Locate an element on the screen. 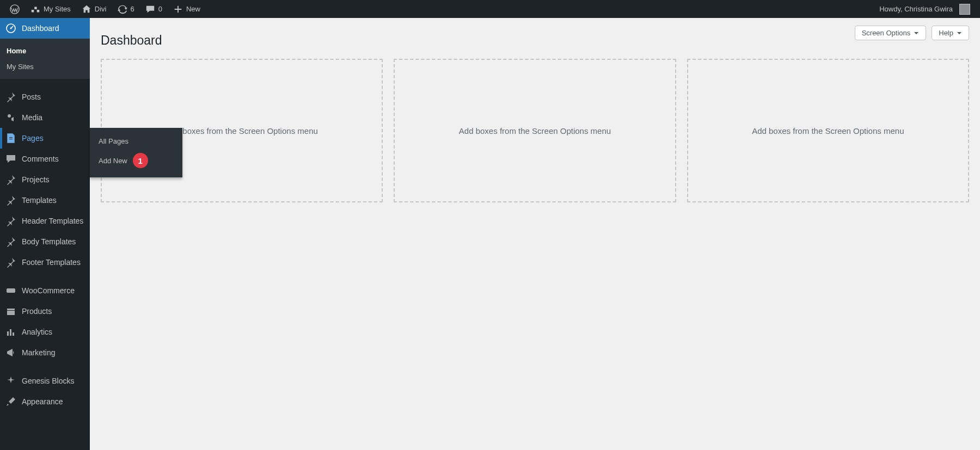 The height and width of the screenshot is (450, 980). sidebar-item-products: Products is located at coordinates (45, 311).